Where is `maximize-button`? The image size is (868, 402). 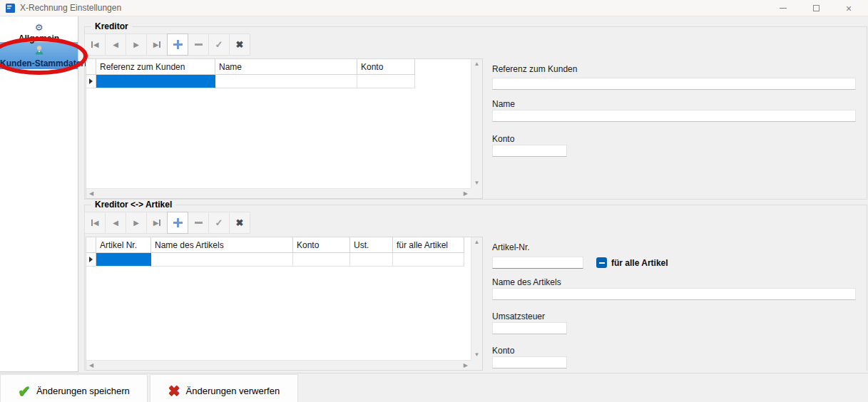
maximize-button is located at coordinates (816, 9).